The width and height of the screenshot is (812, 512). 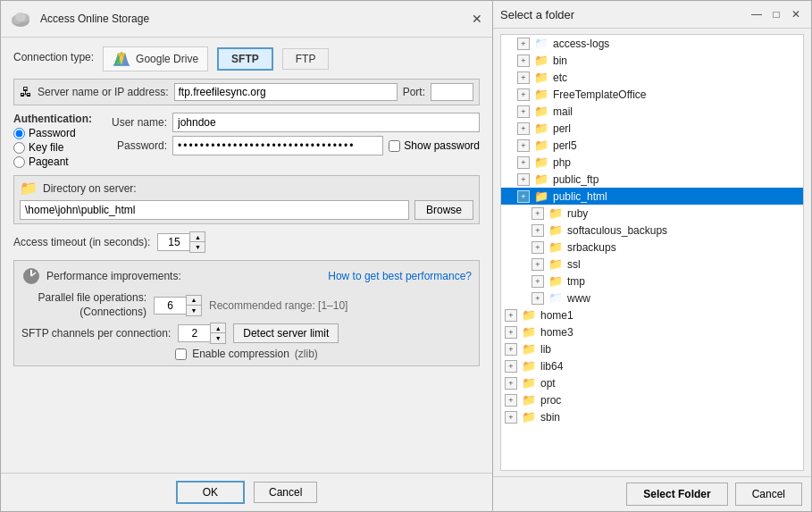 What do you see at coordinates (652, 95) in the screenshot?
I see `tree-item-FreeTemplateOffice: +📁FreeTemplateOffice` at bounding box center [652, 95].